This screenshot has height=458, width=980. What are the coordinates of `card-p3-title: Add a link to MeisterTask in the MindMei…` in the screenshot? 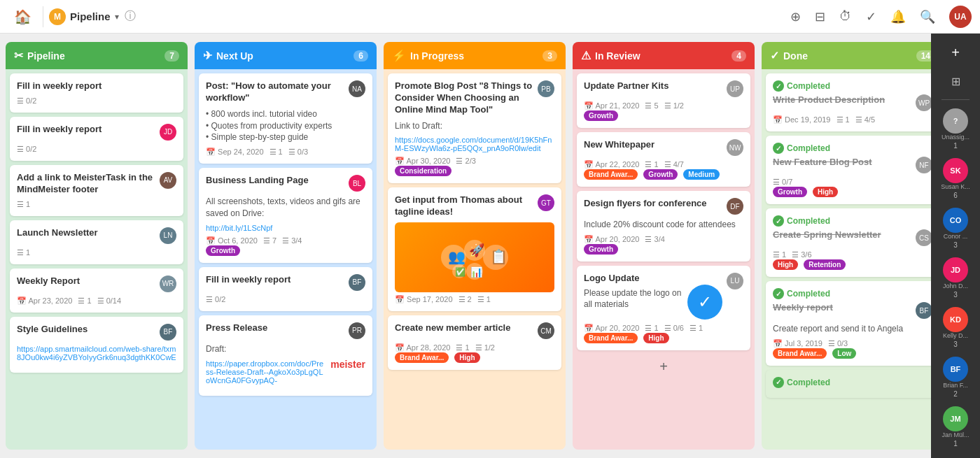 It's located at (86, 184).